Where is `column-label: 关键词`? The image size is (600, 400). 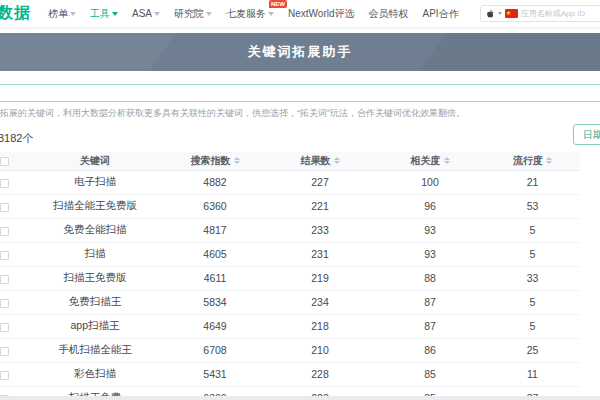 column-label: 关键词 is located at coordinates (95, 161).